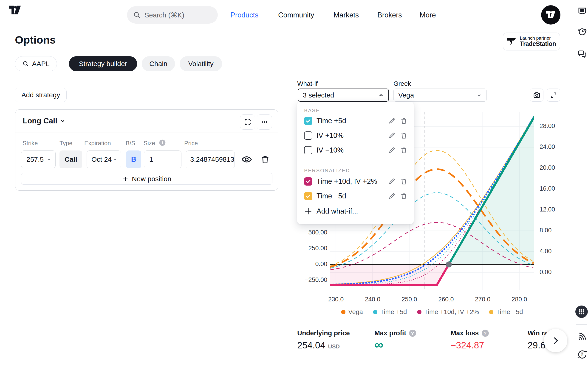  What do you see at coordinates (130, 143) in the screenshot?
I see `column-header-bs: B/S` at bounding box center [130, 143].